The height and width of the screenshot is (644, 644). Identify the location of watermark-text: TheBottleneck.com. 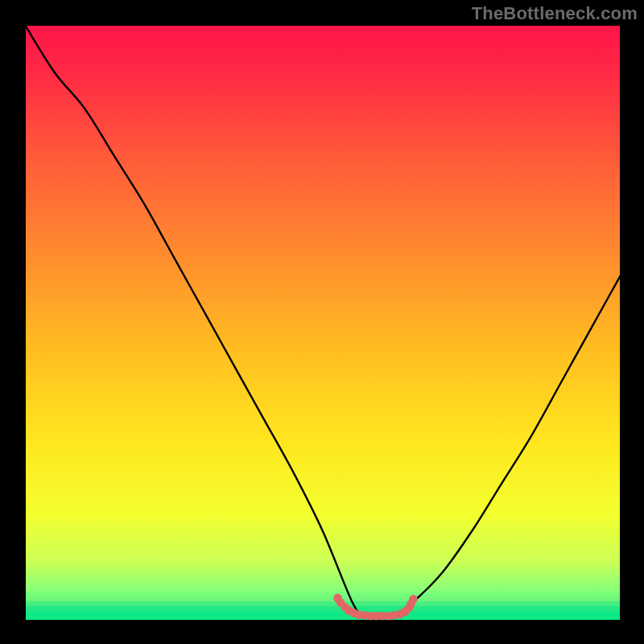
(555, 14).